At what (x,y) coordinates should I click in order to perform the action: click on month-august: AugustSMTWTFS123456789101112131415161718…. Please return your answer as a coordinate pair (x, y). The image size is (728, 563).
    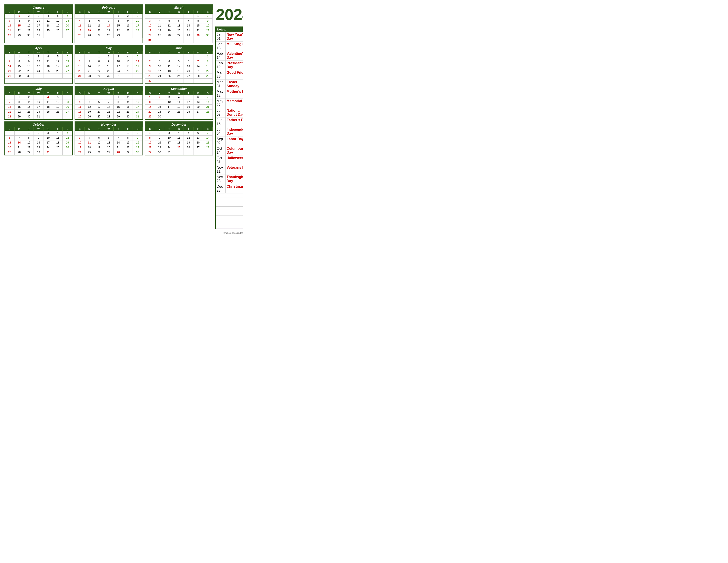
    Looking at the image, I should click on (109, 103).